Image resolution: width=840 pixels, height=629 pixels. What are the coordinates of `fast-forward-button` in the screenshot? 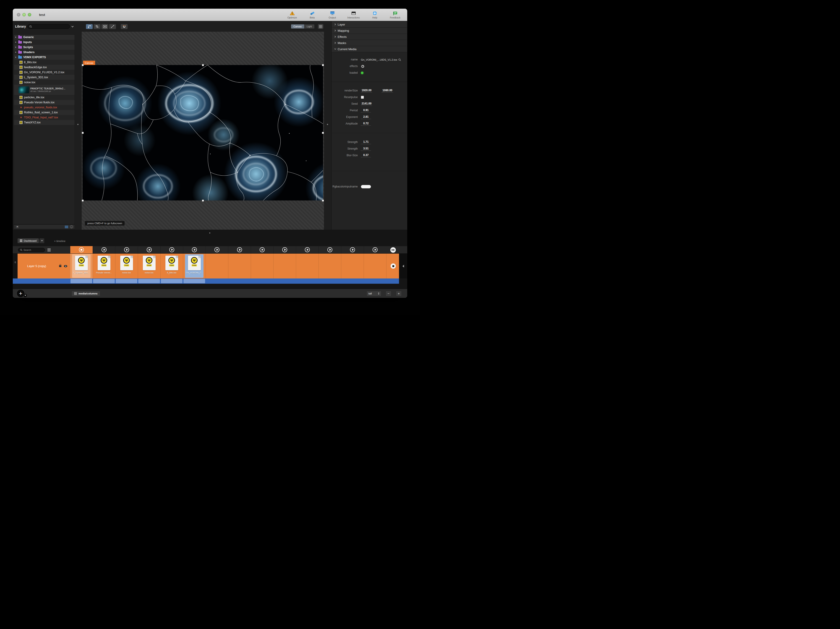 It's located at (393, 250).